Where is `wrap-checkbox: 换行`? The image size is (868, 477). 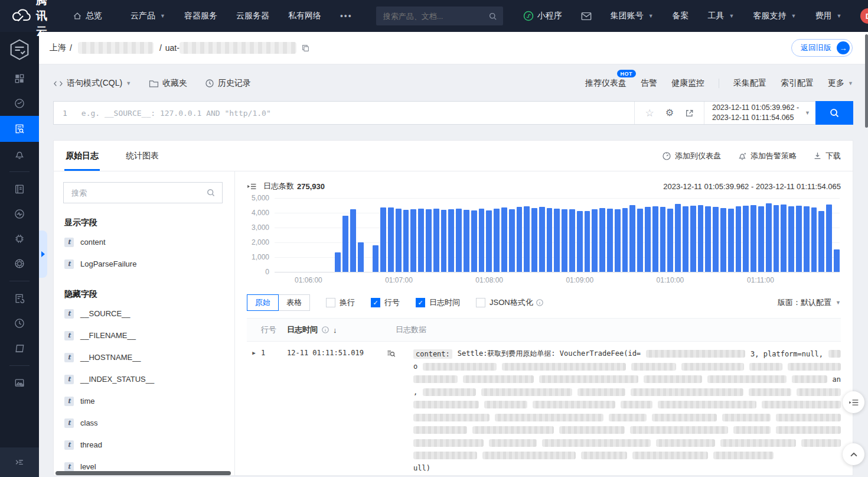
wrap-checkbox: 换行 is located at coordinates (340, 303).